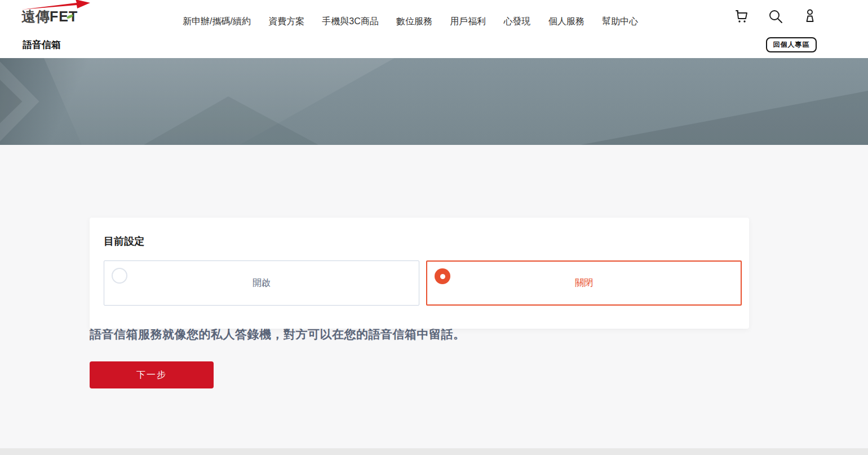  Describe the element at coordinates (741, 16) in the screenshot. I see `cart-icon` at that location.